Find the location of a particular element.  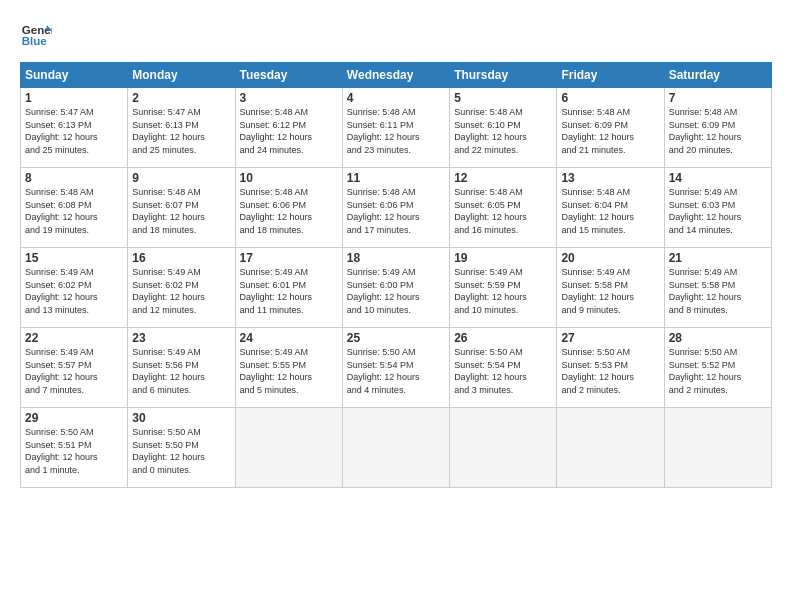

day-number: 18 is located at coordinates (396, 258).